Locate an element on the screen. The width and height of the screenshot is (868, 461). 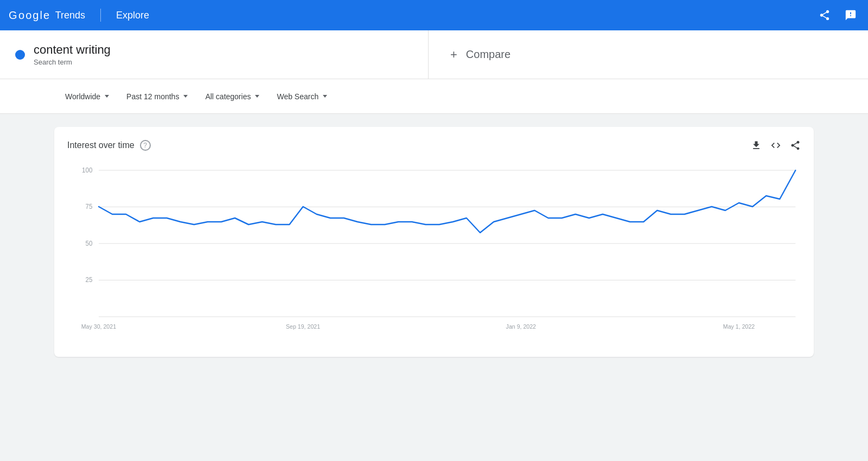
filter-time-label: Past 12 months is located at coordinates (153, 97).